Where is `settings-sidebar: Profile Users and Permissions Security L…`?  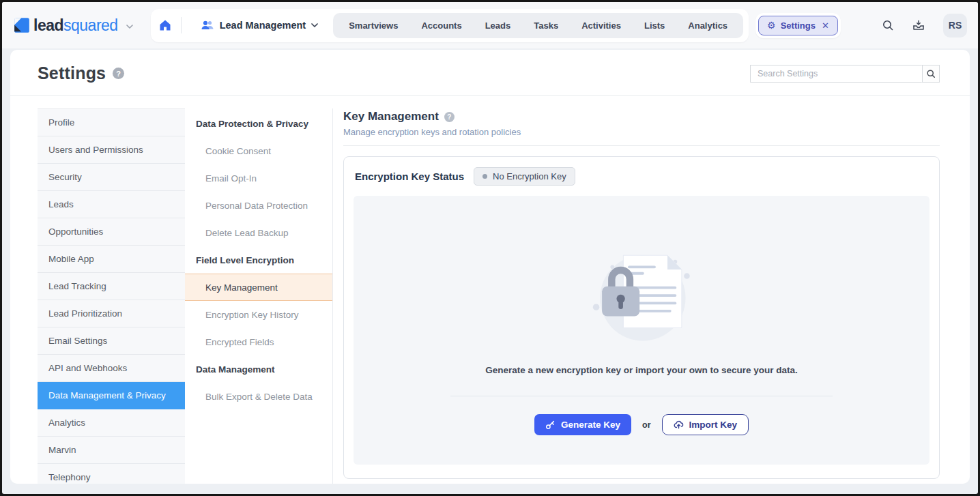 settings-sidebar: Profile Users and Permissions Security L… is located at coordinates (111, 296).